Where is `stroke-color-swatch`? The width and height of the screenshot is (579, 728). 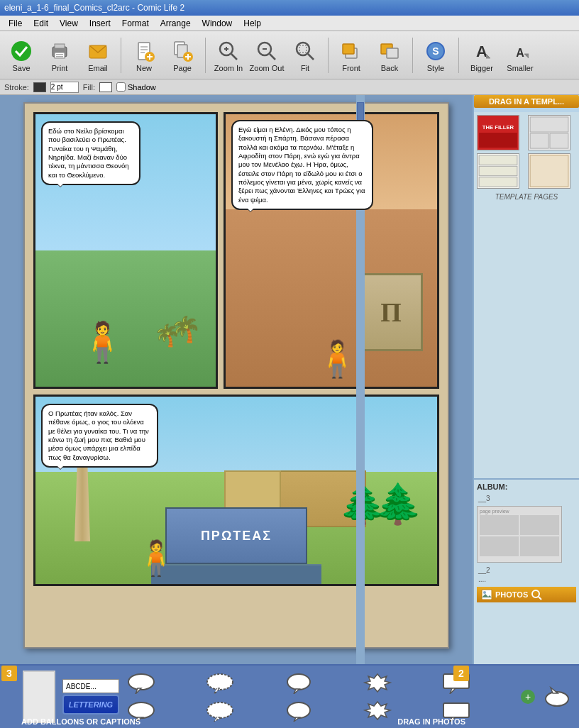 stroke-color-swatch is located at coordinates (40, 87).